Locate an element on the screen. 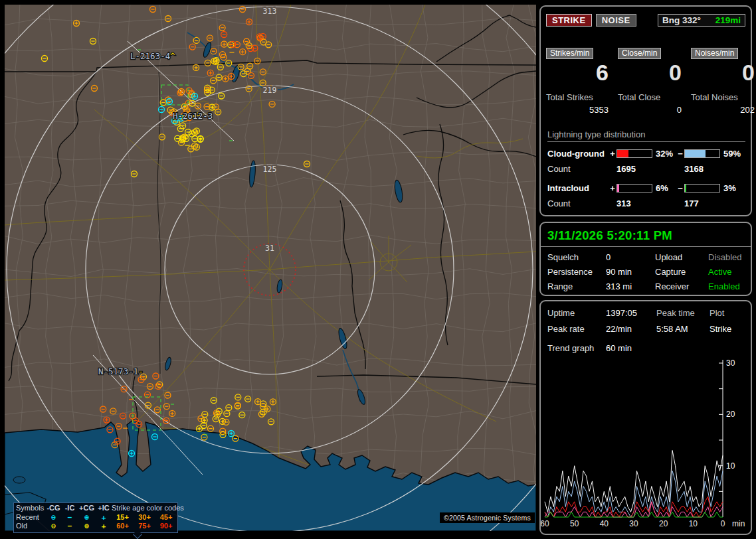  map-legend: Symbols-CG-IC+CG+ICStrike age color code… is located at coordinates (96, 518).